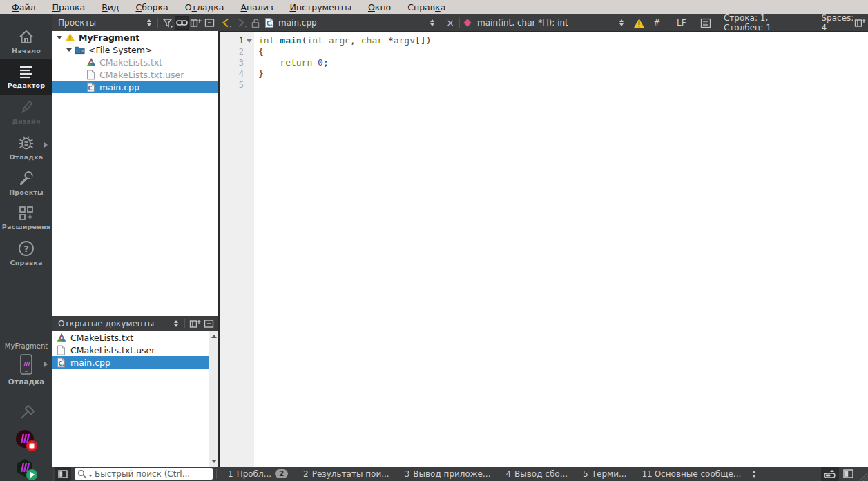 The width and height of the screenshot is (868, 481). What do you see at coordinates (26, 182) in the screenshot?
I see `mode-projects: Проекты` at bounding box center [26, 182].